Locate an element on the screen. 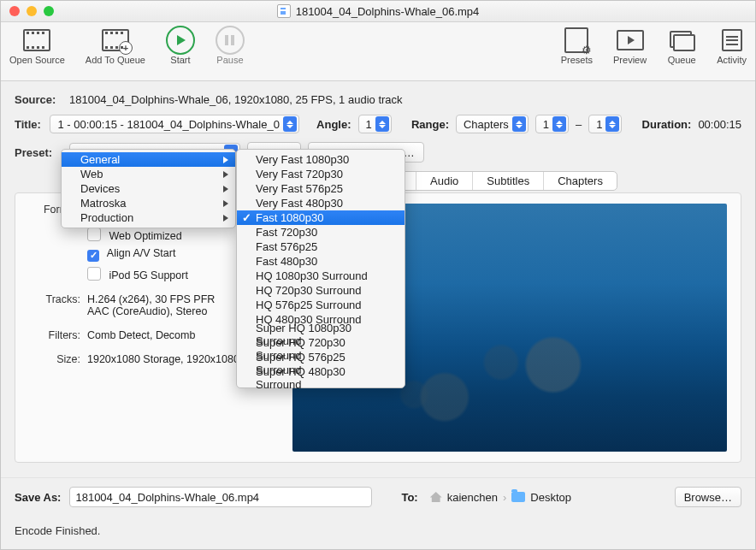 The width and height of the screenshot is (756, 550). menu-item-veryfast-480p30: Very Fast 480p30 is located at coordinates (321, 204).